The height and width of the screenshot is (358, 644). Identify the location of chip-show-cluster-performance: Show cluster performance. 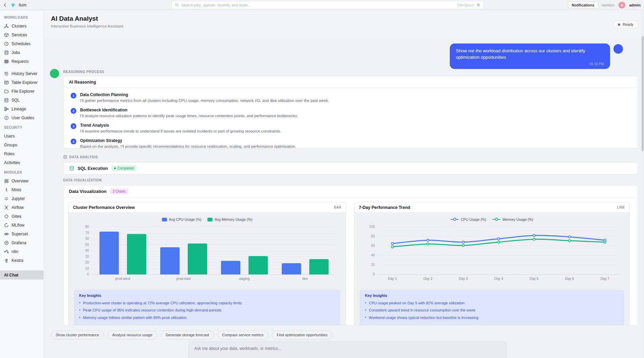
(77, 335).